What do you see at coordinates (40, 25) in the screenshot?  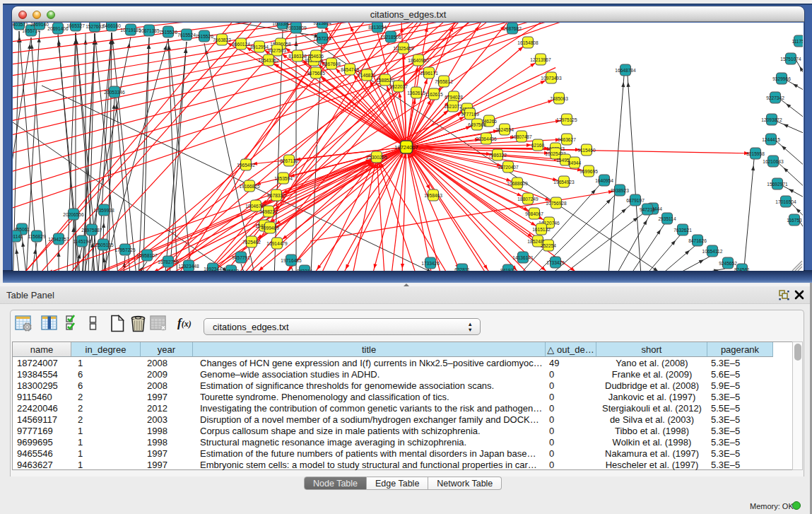 I see `svg-text: 2069140` at bounding box center [40, 25].